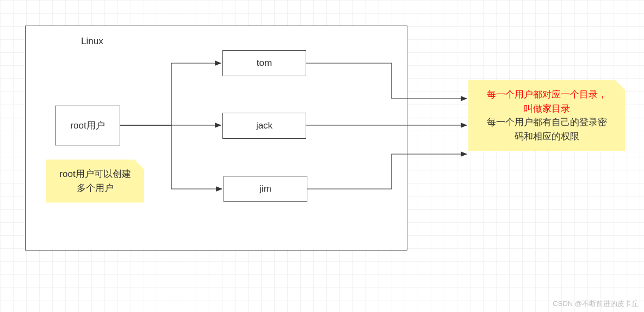 The image size is (644, 312). Describe the element at coordinates (264, 126) in the screenshot. I see `user-box-jack: jack` at that location.